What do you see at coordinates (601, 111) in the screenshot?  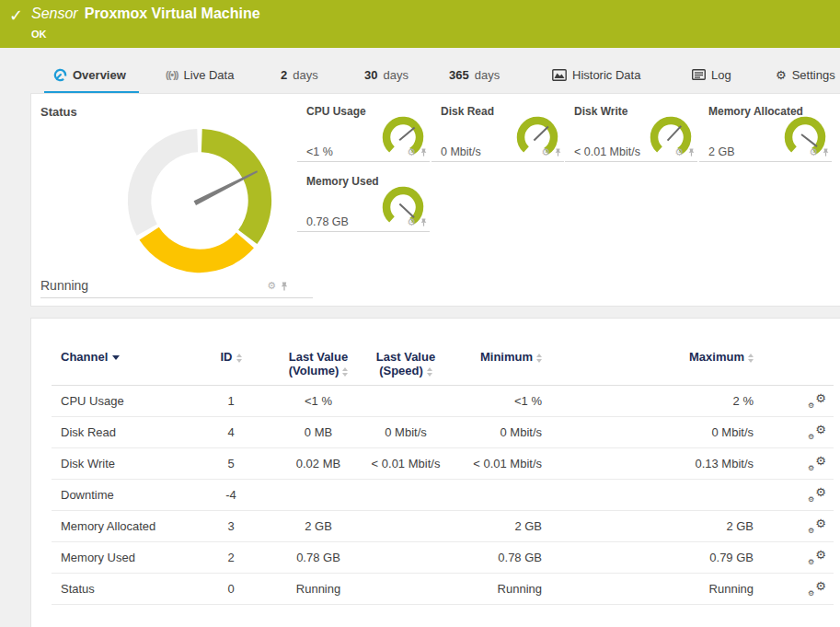 I see `gauge-title: Disk Write` at bounding box center [601, 111].